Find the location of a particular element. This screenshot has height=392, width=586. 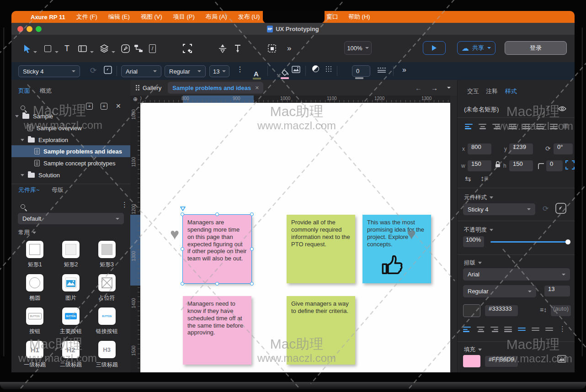

corner-select-icon is located at coordinates (570, 166).